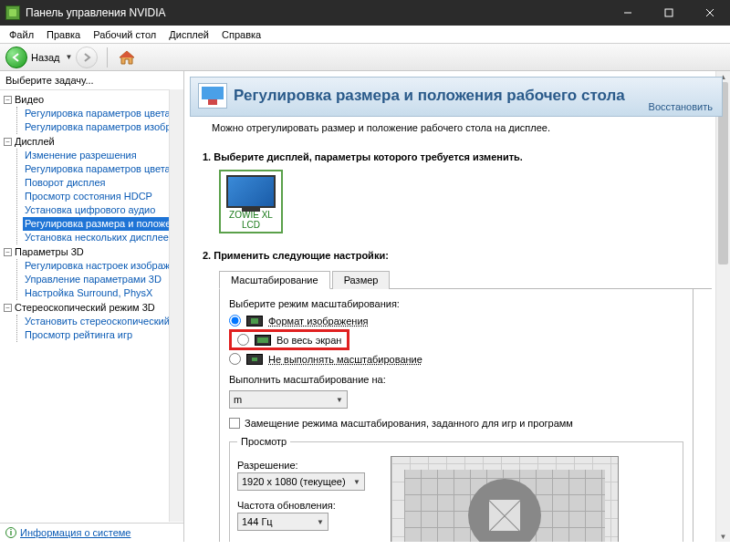 The image size is (730, 560). What do you see at coordinates (103, 224) in the screenshot?
I see `tree-item: Регулировка размера и положения рабоч` at bounding box center [103, 224].